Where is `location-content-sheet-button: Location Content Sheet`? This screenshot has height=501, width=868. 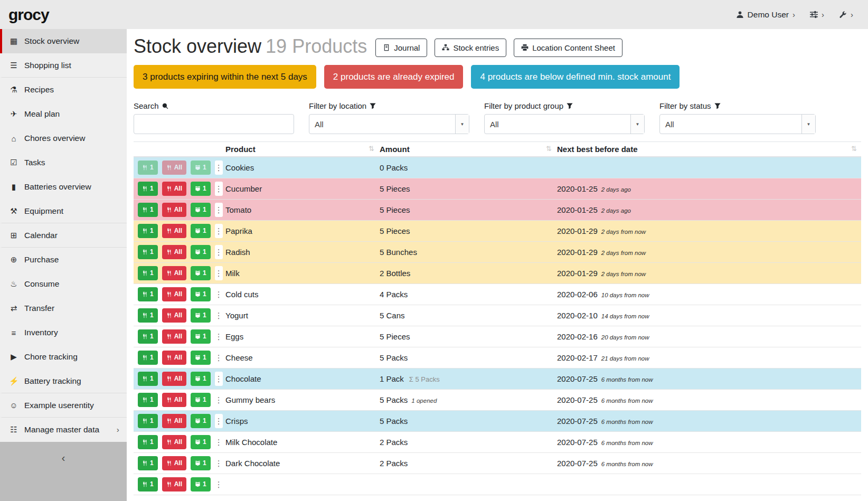 location-content-sheet-button: Location Content Sheet is located at coordinates (568, 48).